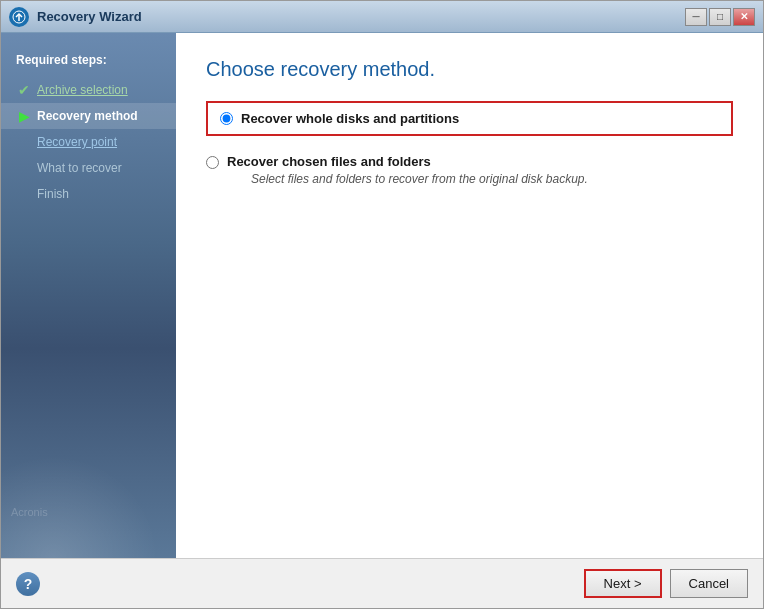 The width and height of the screenshot is (764, 609). What do you see at coordinates (226, 118) in the screenshot?
I see `radio-whole-disks` at bounding box center [226, 118].